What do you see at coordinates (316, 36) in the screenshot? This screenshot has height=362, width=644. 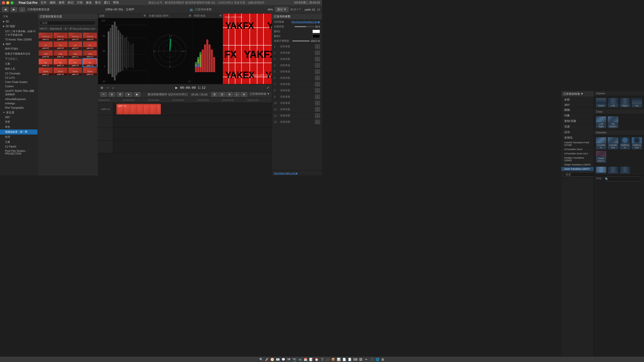 I see `param-color2-swatch` at bounding box center [316, 36].